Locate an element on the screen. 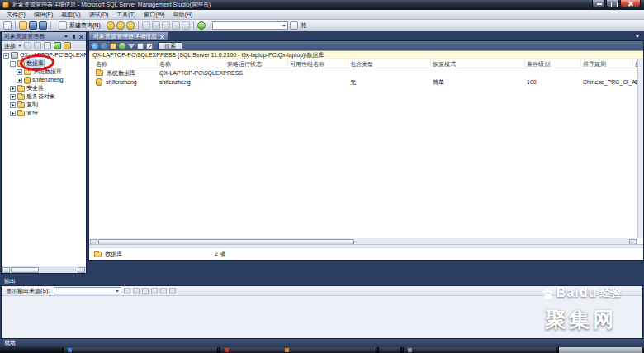 The width and height of the screenshot is (644, 353). column-header-collation: 排序规则 is located at coordinates (608, 64).